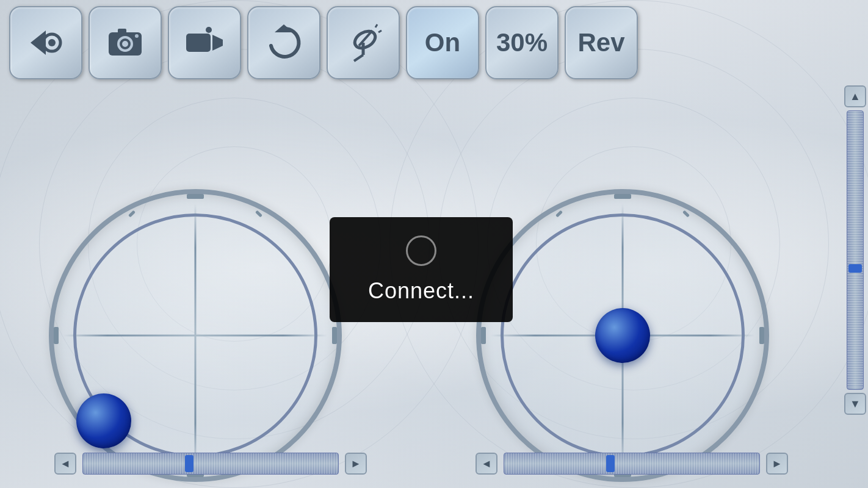 The image size is (868, 488). What do you see at coordinates (204, 43) in the screenshot?
I see `video-button` at bounding box center [204, 43].